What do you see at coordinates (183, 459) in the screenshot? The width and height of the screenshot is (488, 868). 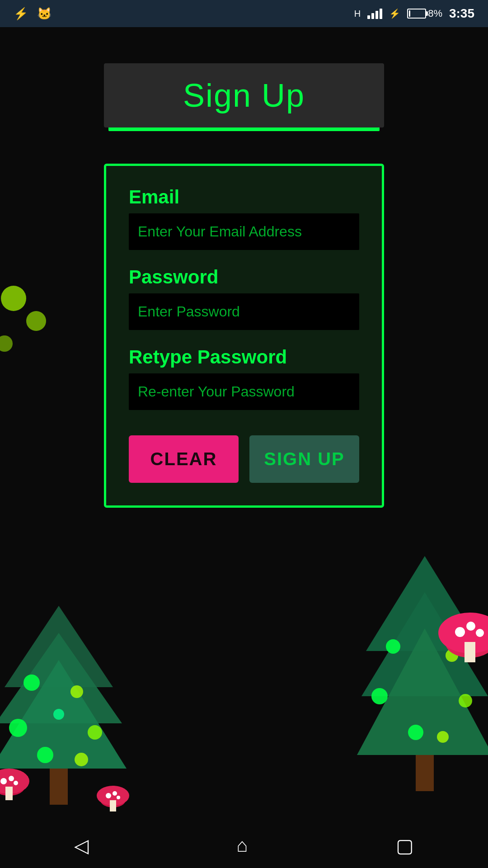 I see `clear-button: CLEAR` at bounding box center [183, 459].